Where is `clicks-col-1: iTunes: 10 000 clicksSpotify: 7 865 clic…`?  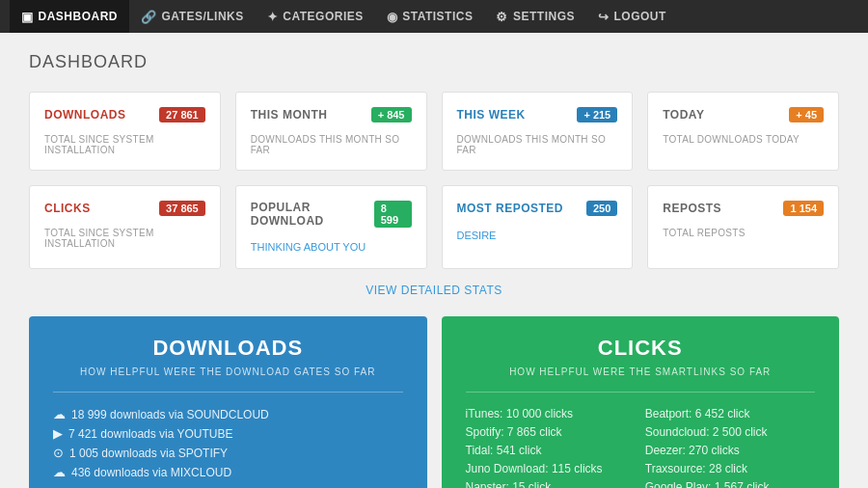
clicks-col-1: iTunes: 10 000 clicksSpotify: 7 865 clic… is located at coordinates (551, 447).